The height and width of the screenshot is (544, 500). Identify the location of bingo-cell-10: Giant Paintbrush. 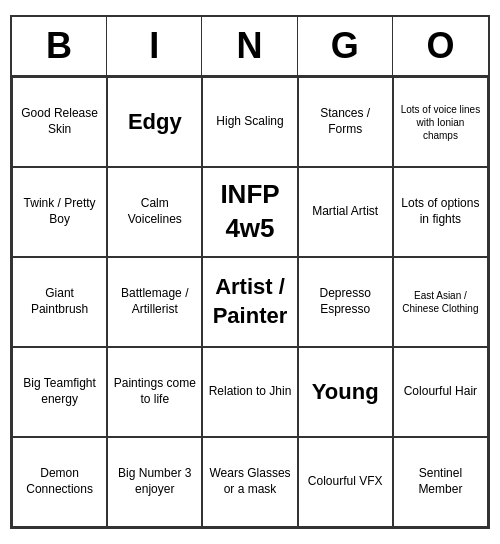
(60, 302).